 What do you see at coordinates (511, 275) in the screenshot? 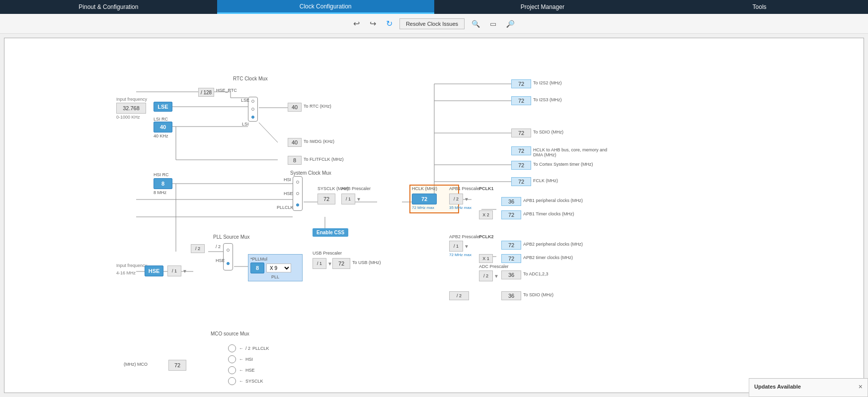
I see `adc-value-box: 36` at bounding box center [511, 275].